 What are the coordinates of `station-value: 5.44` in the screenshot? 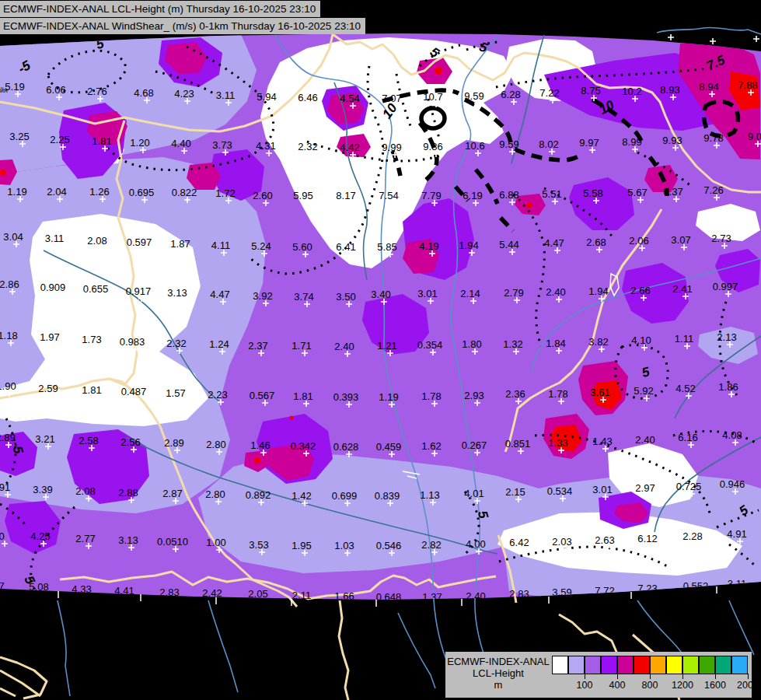 It's located at (508, 244).